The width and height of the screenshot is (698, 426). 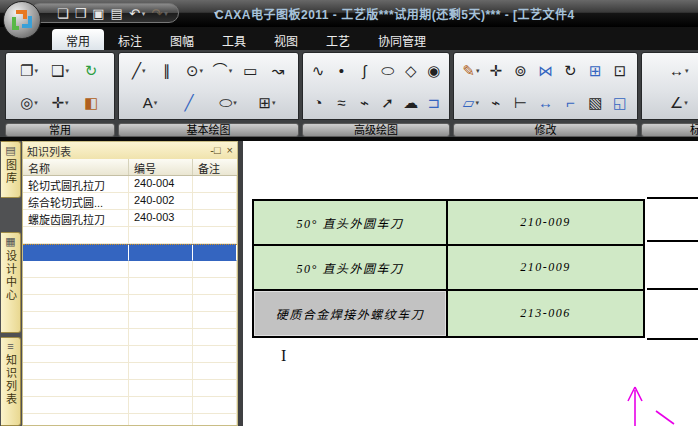 What do you see at coordinates (471, 102) in the screenshot?
I see `select-icon: ▱▾` at bounding box center [471, 102].